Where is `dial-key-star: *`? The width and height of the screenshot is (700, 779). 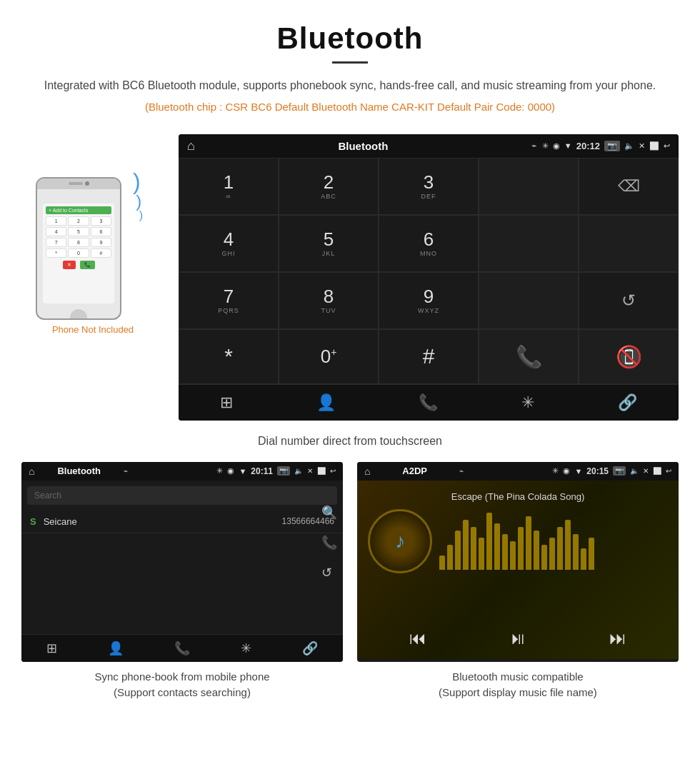 dial-key-star: * is located at coordinates (229, 357).